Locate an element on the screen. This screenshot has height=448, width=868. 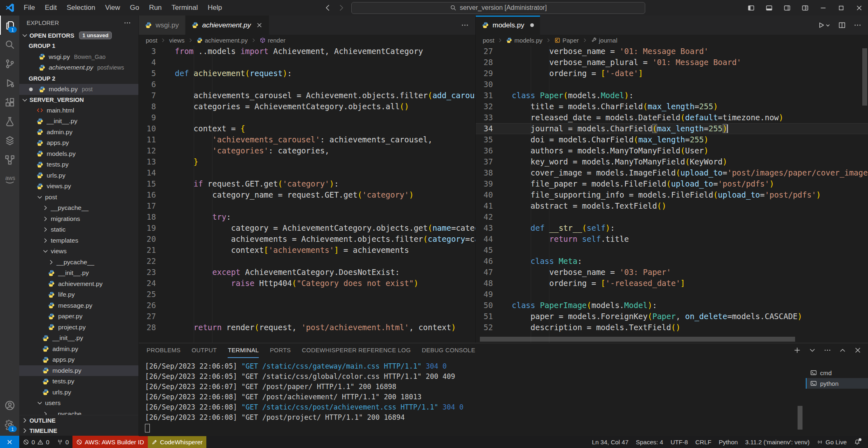
open-editor-wsgi-py: wsgi.pyBowen_Gao is located at coordinates (79, 57).